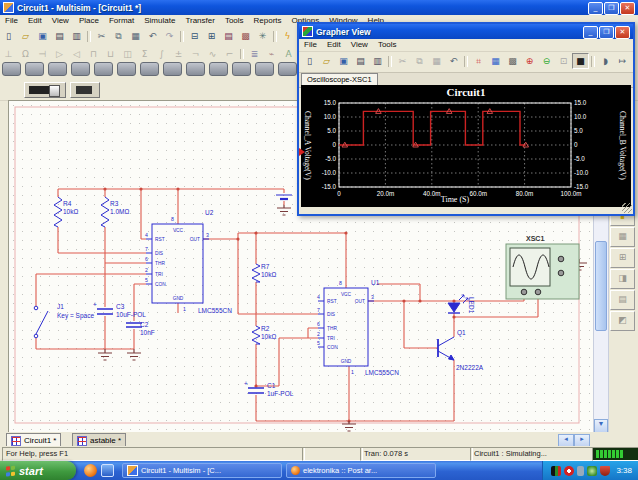 The image size is (638, 480). Describe the element at coordinates (622, 237) in the screenshot. I see `instrument-logic-analyzer-icon: ▦` at that location.